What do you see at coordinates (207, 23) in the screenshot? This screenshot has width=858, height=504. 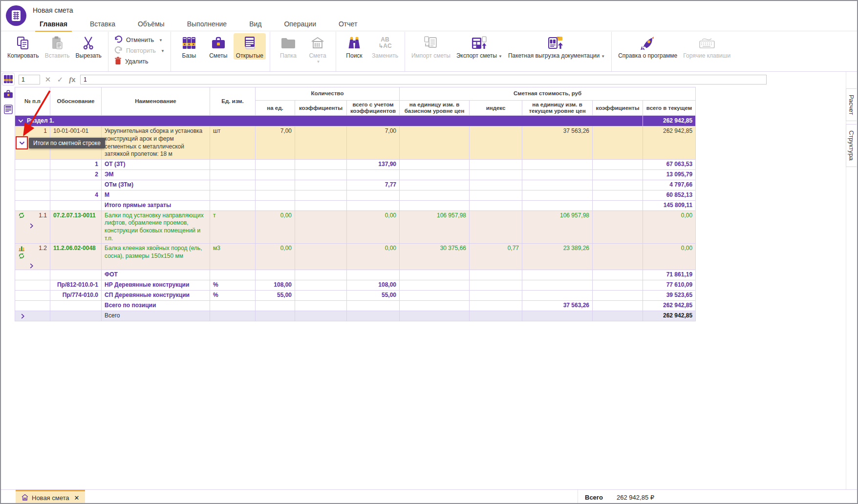 I see `tab-vypolnenie: Выполнение` at bounding box center [207, 23].